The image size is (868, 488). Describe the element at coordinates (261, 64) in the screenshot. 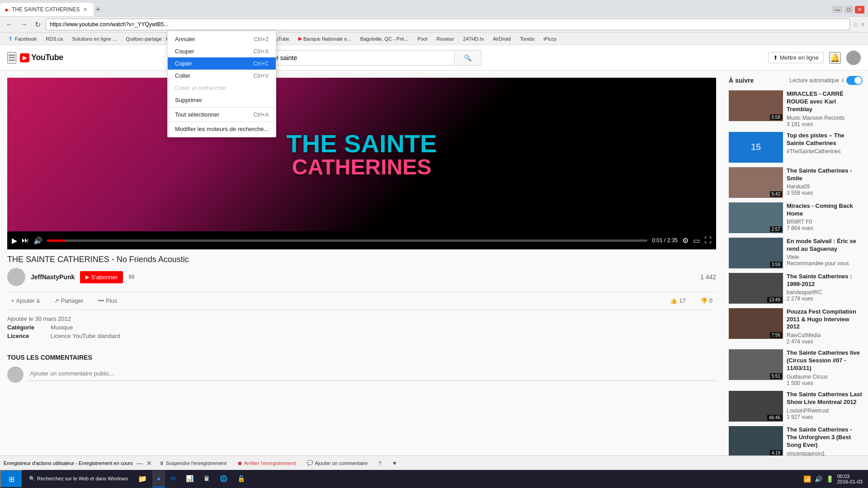

I see `ctx-copier-shortcut: Ctrl+C` at that location.